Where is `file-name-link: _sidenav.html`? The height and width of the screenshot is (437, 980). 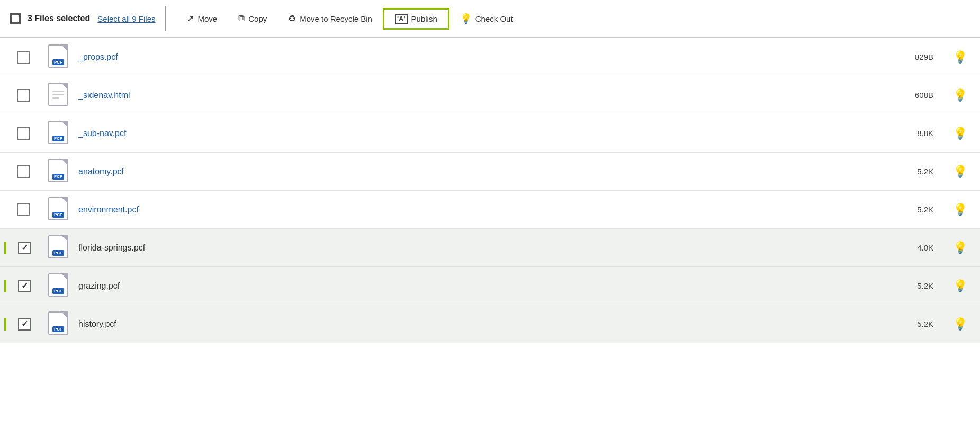 file-name-link: _sidenav.html is located at coordinates (104, 95).